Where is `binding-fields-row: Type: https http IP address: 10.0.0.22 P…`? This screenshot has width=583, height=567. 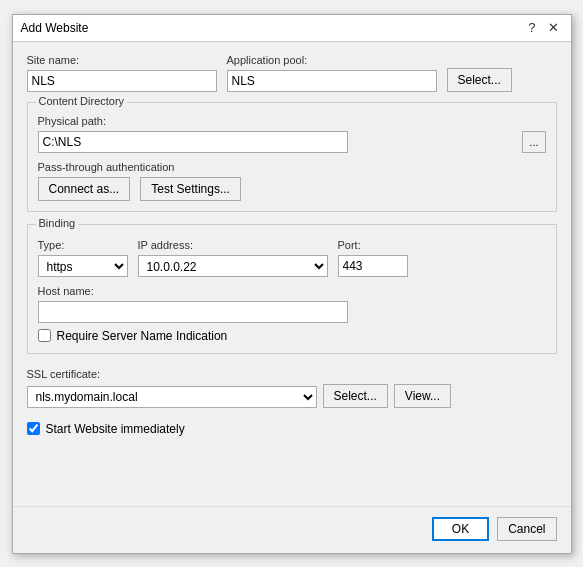 binding-fields-row: Type: https http IP address: 10.0.0.22 P… is located at coordinates (292, 258).